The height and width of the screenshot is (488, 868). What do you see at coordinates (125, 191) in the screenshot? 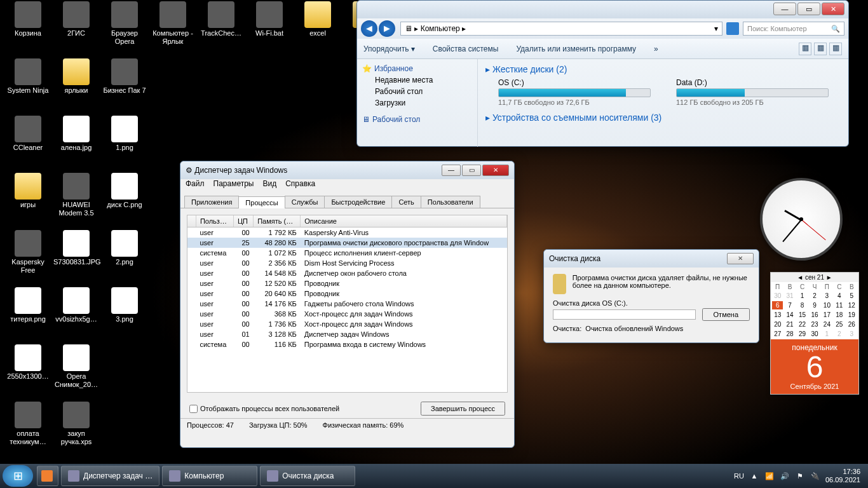
I see `desktop-icon: диск C.png` at bounding box center [125, 191].